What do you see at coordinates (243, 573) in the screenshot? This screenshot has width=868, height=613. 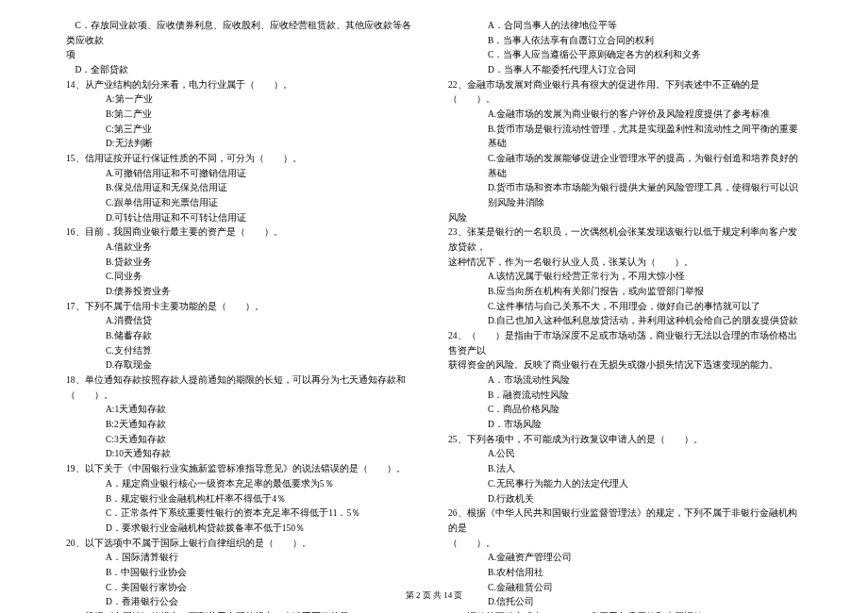 I see `q20-option-b: B．中国银行业协会` at bounding box center [243, 573].